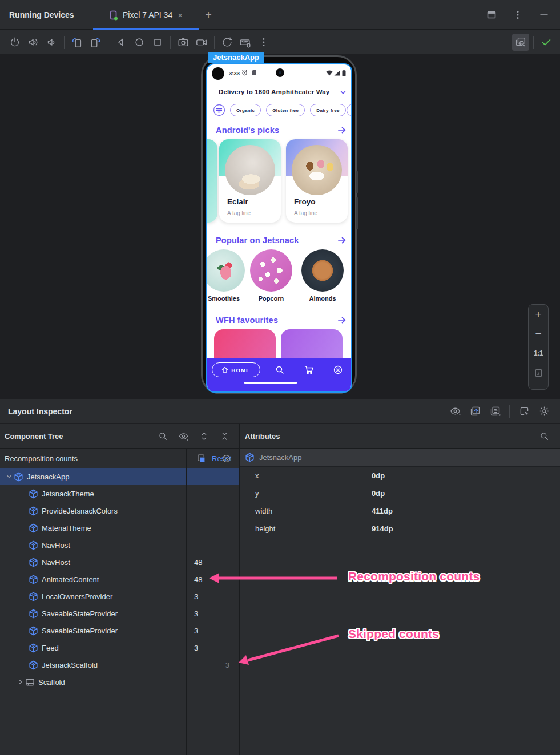  I want to click on more-options-icon, so click(518, 15).